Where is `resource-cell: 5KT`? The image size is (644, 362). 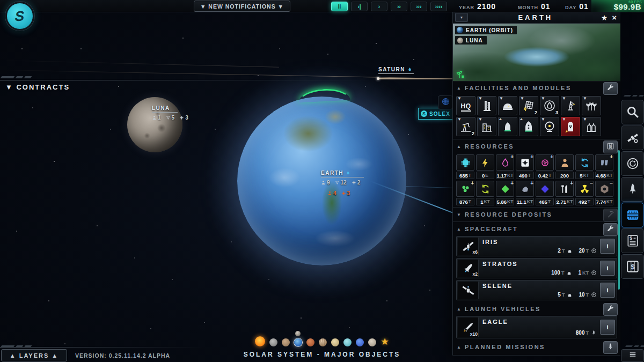
resource-cell: 5KT is located at coordinates (584, 167).